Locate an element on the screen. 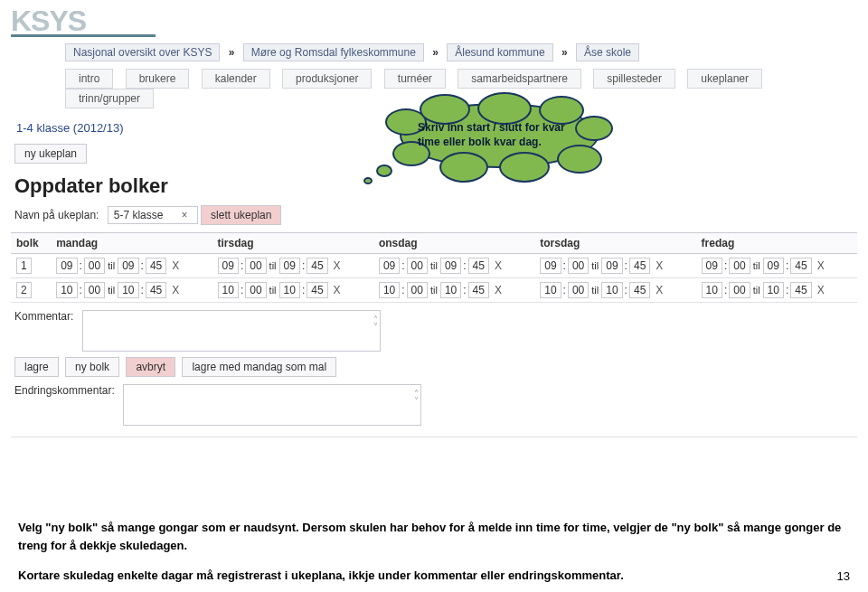 This screenshot has width=868, height=592. new-bolk-button: ny bolk is located at coordinates (92, 367).